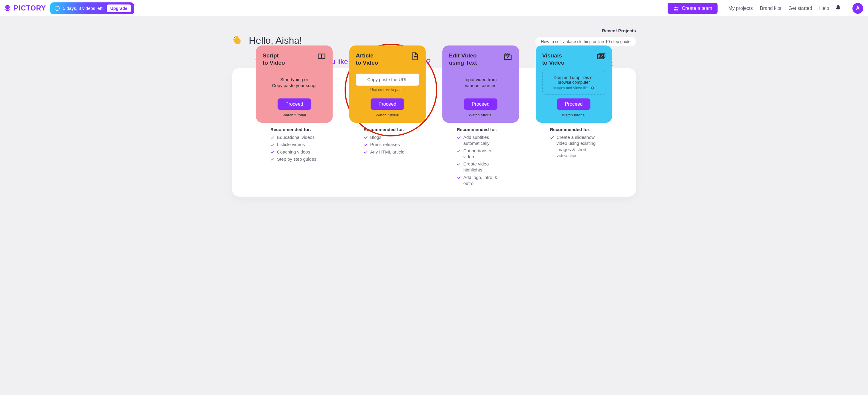 The width and height of the screenshot is (868, 395). Describe the element at coordinates (574, 83) in the screenshot. I see `visuals-dropzone: Drag and drop files orbrowse computer Im…` at that location.